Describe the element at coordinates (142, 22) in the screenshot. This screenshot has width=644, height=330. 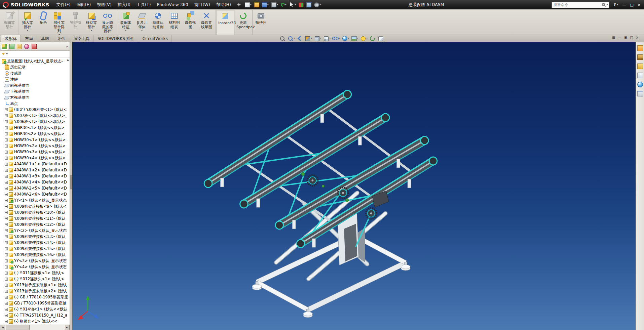
I see `ribbon-button: 参考几何体 ▾` at that location.